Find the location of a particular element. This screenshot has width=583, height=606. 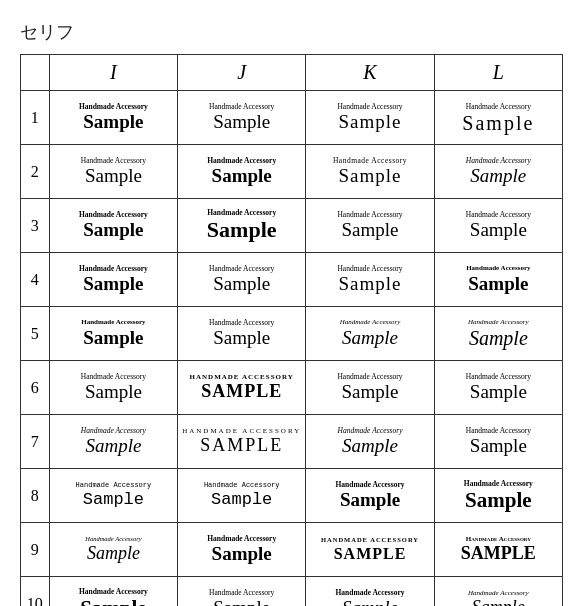

cell-10-3: Handmade AccessorySample is located at coordinates (498, 592).